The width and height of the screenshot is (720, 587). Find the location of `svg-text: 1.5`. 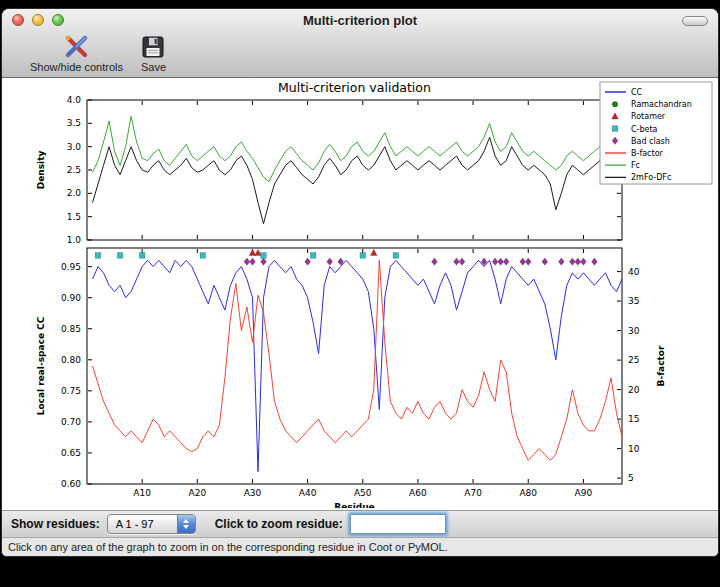

svg-text: 1.5 is located at coordinates (74, 217).